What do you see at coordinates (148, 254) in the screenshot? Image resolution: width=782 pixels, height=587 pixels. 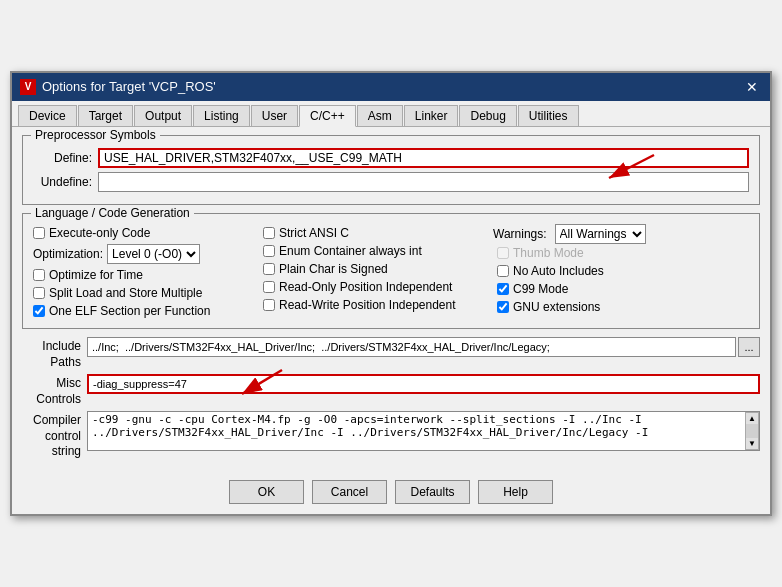 I see `optimization-row: Optimization: Level 0 (-O0) Level 1 (-O1…` at bounding box center [148, 254].